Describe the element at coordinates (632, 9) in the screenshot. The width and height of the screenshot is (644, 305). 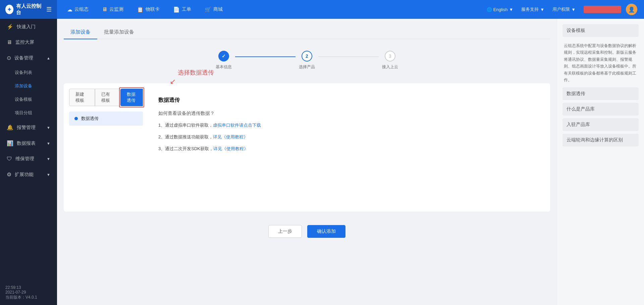
I see `avatar: 👤` at that location.